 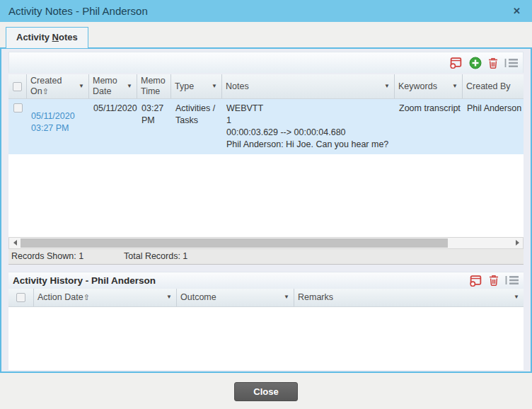 What do you see at coordinates (21, 297) in the screenshot?
I see `history-select-all-cell` at bounding box center [21, 297].